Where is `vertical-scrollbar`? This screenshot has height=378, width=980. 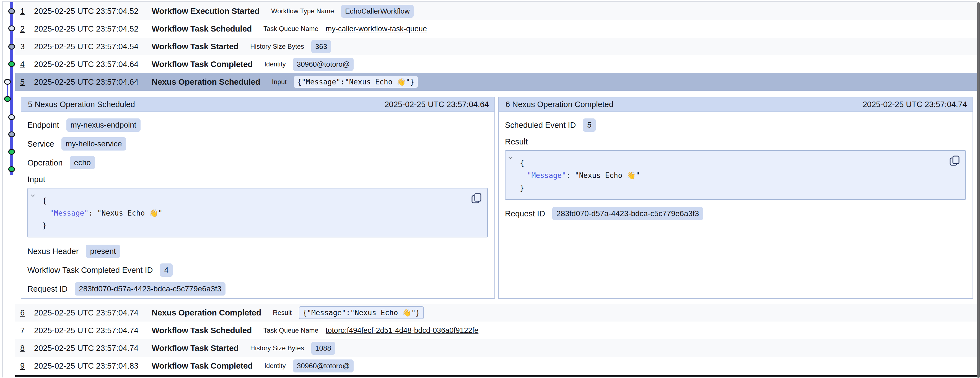
vertical-scrollbar is located at coordinates (978, 190).